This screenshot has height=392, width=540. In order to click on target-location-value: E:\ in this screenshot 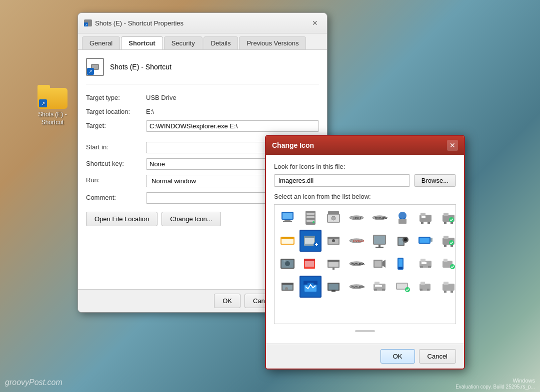, I will do `click(150, 111)`.